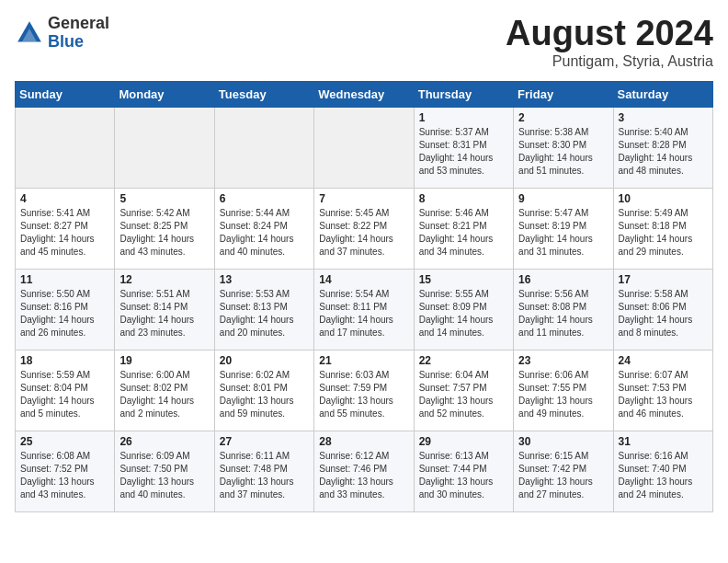 The image size is (728, 563). I want to click on calendar-cell: 22Sunrise: 6:04 AM Sunset: 7:57 PM Dayli…, so click(463, 390).